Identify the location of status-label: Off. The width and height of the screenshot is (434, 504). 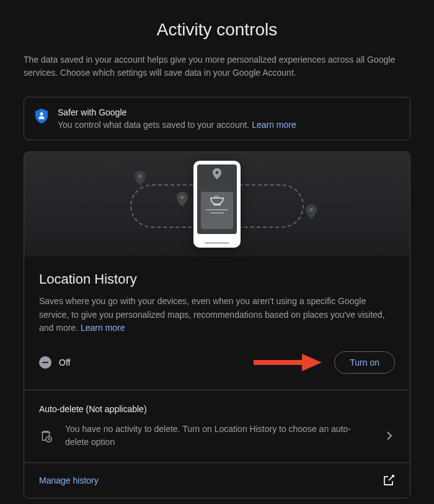
(64, 362).